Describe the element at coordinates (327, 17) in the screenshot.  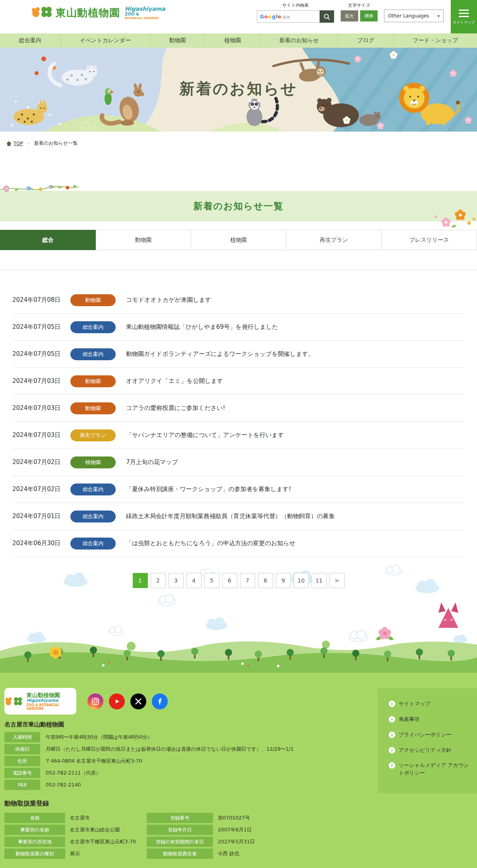
I see `search-button` at that location.